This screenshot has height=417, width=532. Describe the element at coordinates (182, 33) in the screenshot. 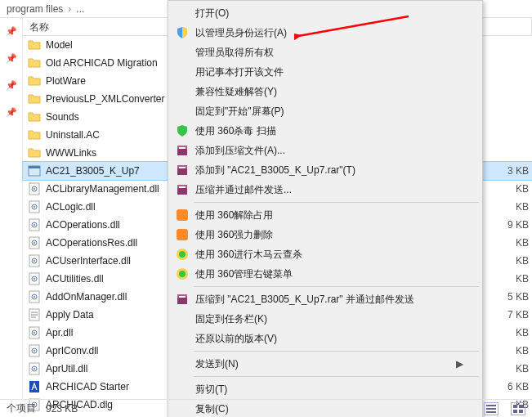

I see `shield-icon` at that location.